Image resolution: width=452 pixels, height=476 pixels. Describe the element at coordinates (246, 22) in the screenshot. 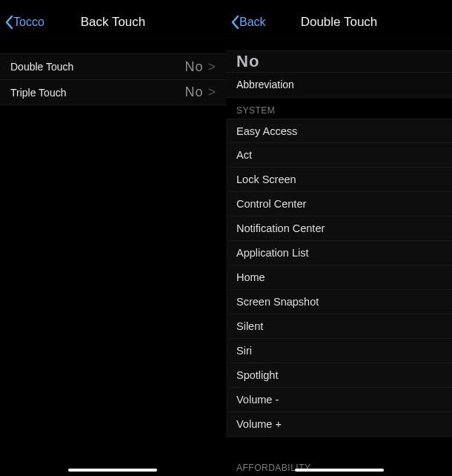

I see `back-button-right: Back` at that location.